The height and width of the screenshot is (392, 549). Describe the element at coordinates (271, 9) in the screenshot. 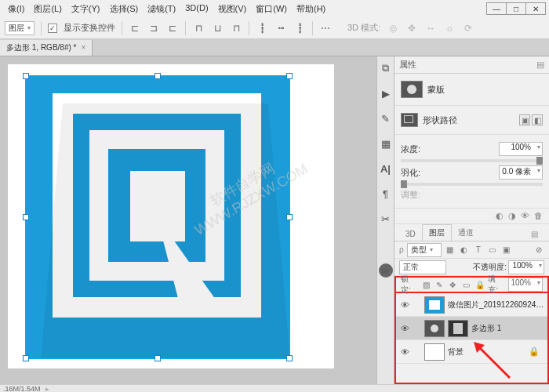

I see `menu-window: 窗口(W)` at that location.